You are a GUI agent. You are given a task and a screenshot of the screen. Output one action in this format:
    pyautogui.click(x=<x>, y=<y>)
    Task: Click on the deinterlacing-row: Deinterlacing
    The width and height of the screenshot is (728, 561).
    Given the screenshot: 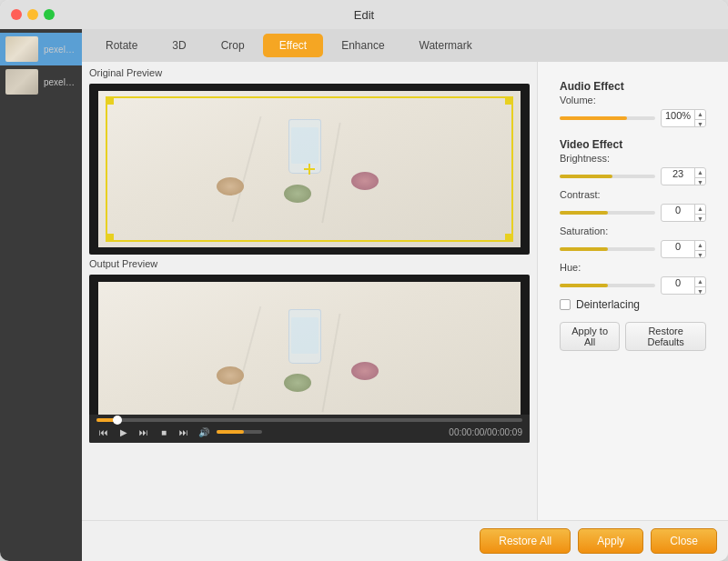 What is the action you would take?
    pyautogui.click(x=633, y=305)
    